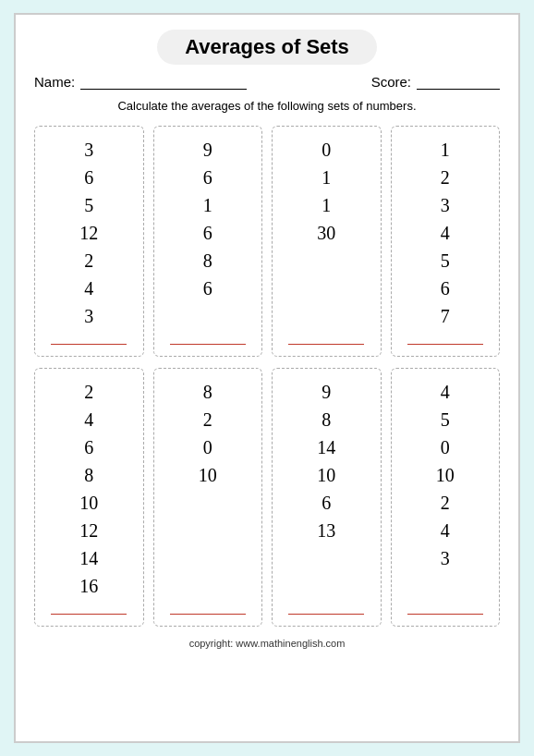  I want to click on list-item: 16, so click(89, 586).